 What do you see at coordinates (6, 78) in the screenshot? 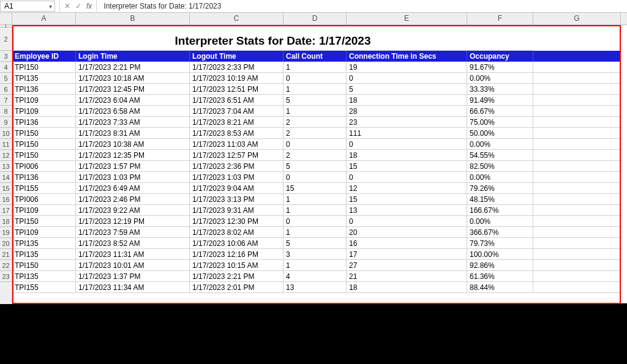
I see `row-header: 5` at bounding box center [6, 78].